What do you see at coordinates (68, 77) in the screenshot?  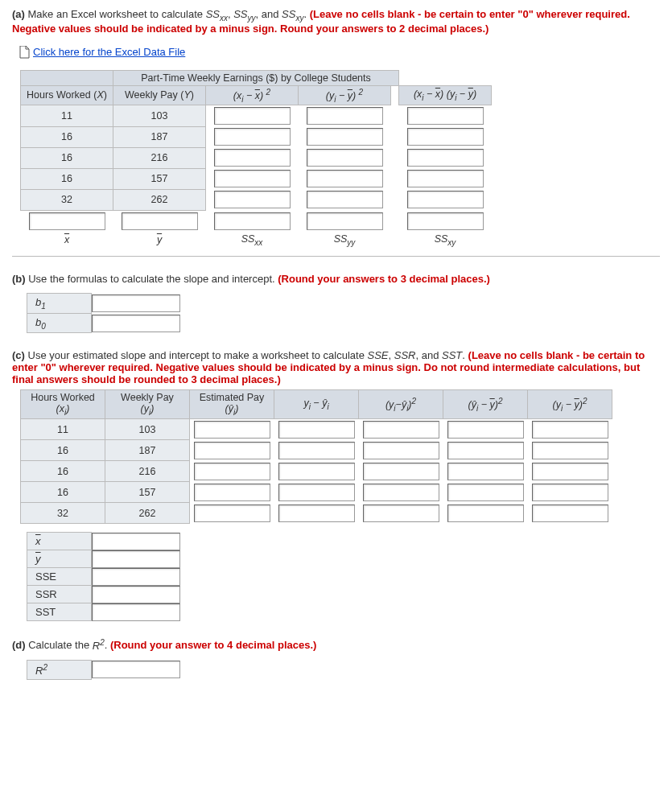 I see `table-a-col1-empty` at bounding box center [68, 77].